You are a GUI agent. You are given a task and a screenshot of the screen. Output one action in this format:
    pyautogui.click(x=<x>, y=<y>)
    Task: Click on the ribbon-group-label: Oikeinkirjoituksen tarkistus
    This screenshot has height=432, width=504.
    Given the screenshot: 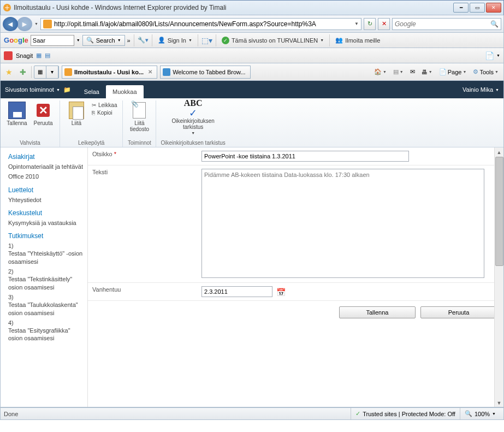 What is the action you would take?
    pyautogui.click(x=193, y=143)
    